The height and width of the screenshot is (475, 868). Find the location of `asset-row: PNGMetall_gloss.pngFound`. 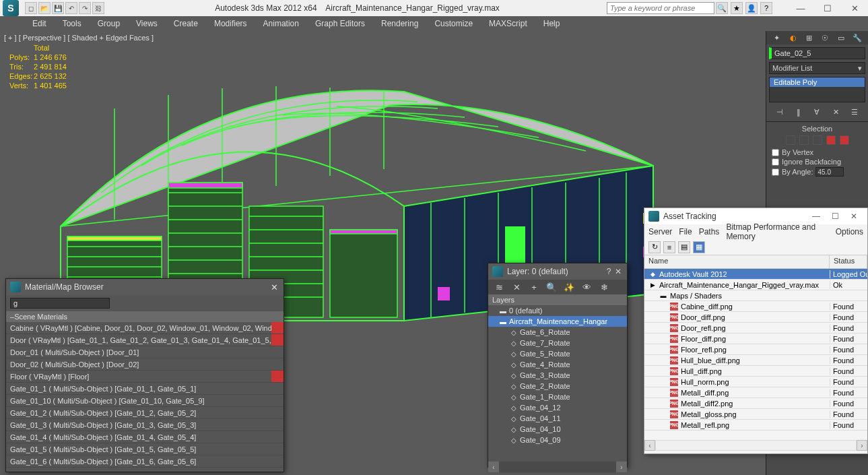

asset-row: PNGMetall_gloss.pngFound is located at coordinates (756, 414).